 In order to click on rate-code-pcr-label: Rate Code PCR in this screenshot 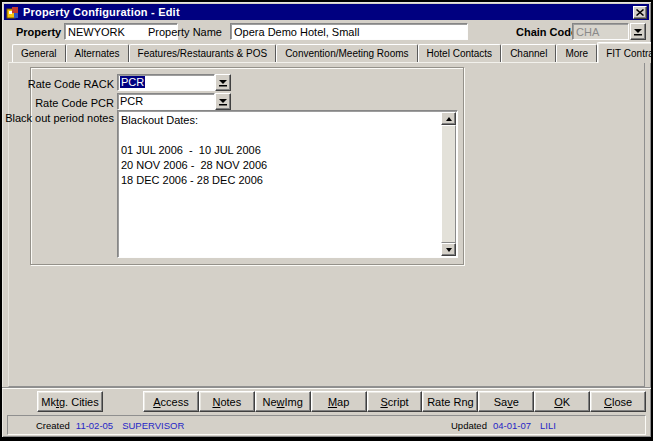, I will do `click(58, 103)`.